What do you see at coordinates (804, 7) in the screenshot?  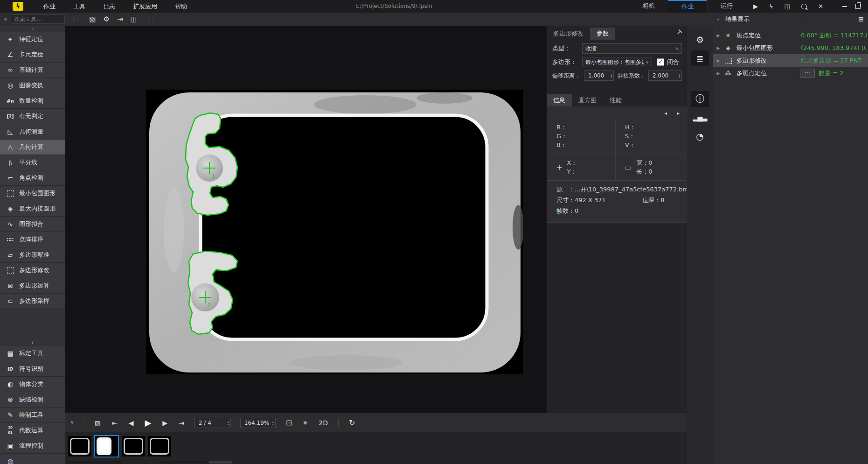 I see `search-icon` at bounding box center [804, 7].